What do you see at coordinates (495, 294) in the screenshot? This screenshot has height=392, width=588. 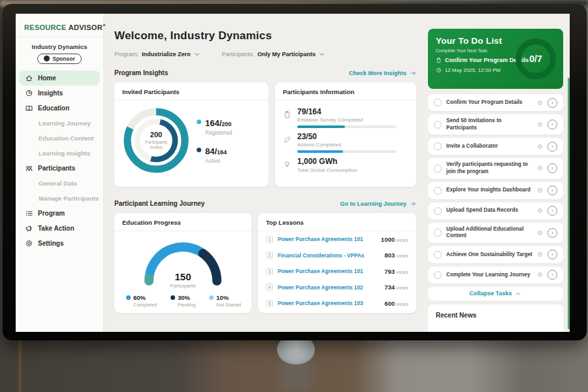 I see `collapse-tasks-link: Collapse Tasks` at bounding box center [495, 294].